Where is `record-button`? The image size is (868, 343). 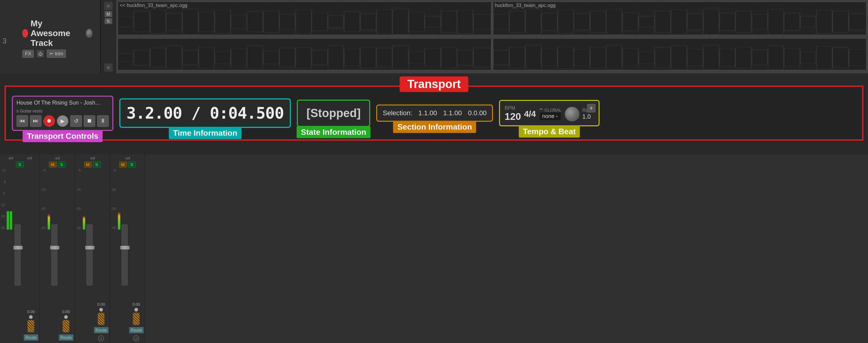
record-button is located at coordinates (25, 33).